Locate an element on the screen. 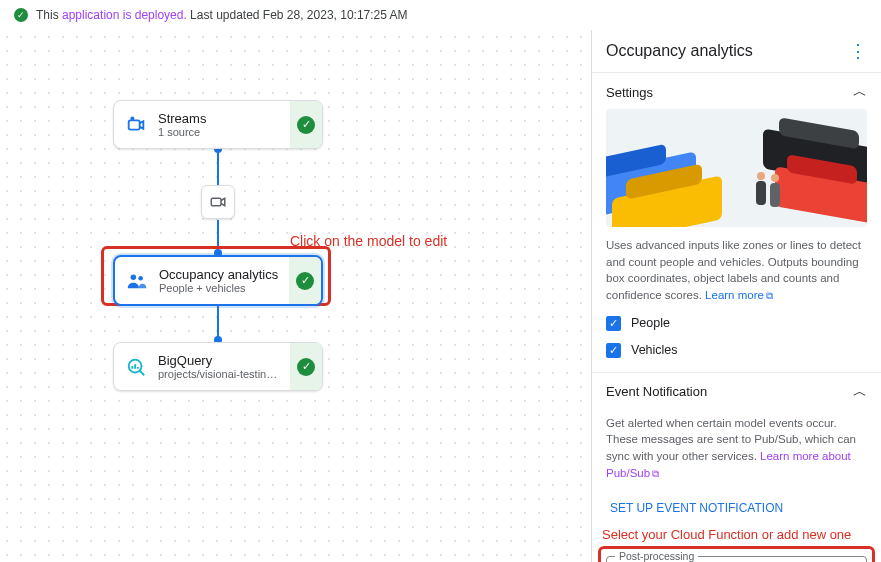 This screenshot has width=881, height=562. model-description: Uses advanced inputs like zones or lines… is located at coordinates (736, 268).